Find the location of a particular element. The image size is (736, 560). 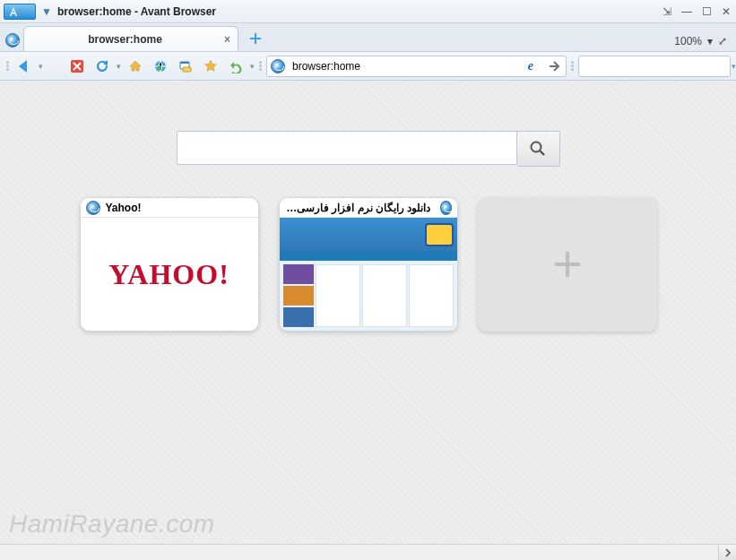

plus-icon is located at coordinates (567, 264).